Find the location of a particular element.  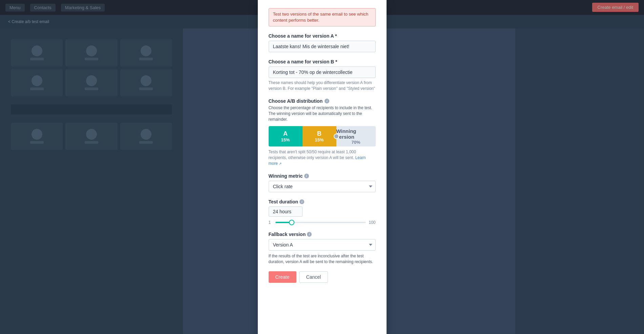

version-b-label: Choose a name for version B * is located at coordinates (322, 62).